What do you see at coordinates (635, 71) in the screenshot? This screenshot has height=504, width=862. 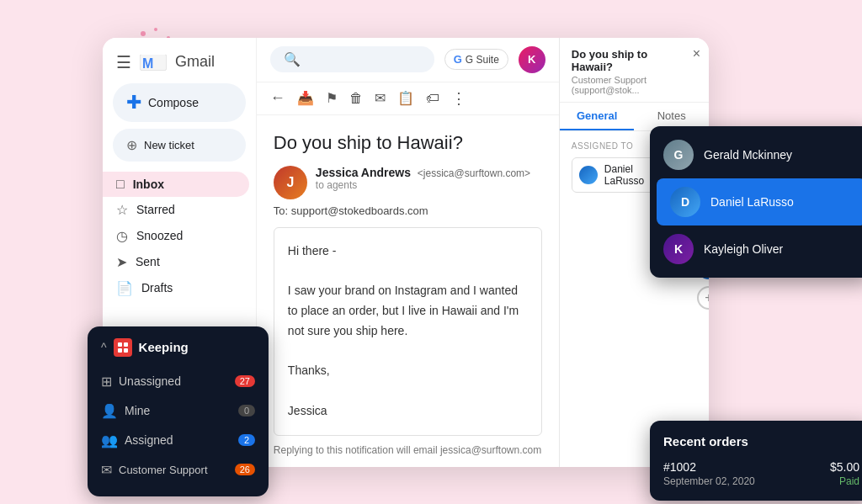 I see `panel-header: Do you ship to Hawaii? Customer Support …` at bounding box center [635, 71].